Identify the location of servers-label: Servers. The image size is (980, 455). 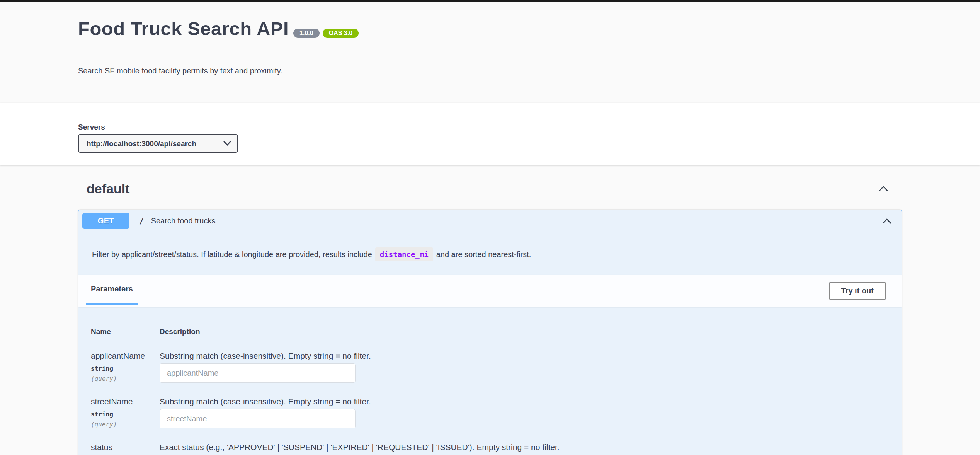
(490, 127).